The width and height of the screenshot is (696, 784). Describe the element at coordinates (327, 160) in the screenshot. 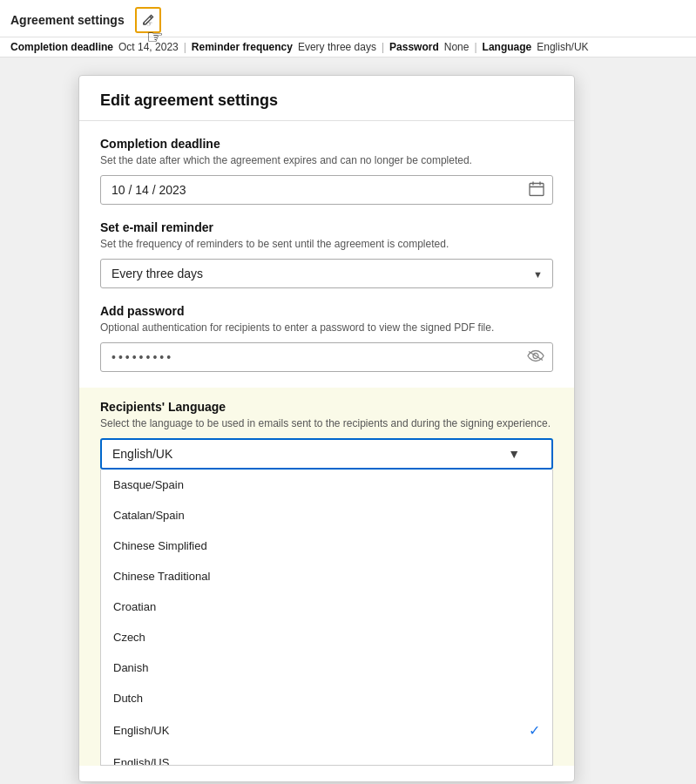

I see `completion-deadline-desc: Set the date after which the agreement e…` at that location.